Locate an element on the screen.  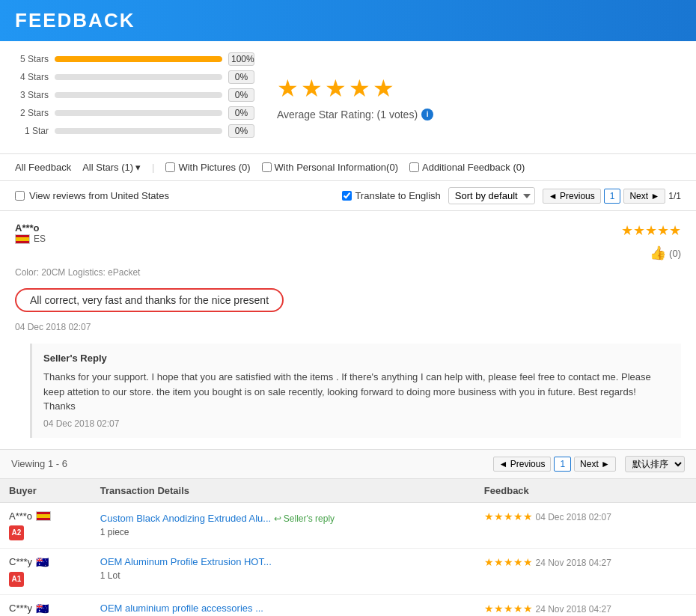
feedback-header: FEEDBACK is located at coordinates (348, 21).